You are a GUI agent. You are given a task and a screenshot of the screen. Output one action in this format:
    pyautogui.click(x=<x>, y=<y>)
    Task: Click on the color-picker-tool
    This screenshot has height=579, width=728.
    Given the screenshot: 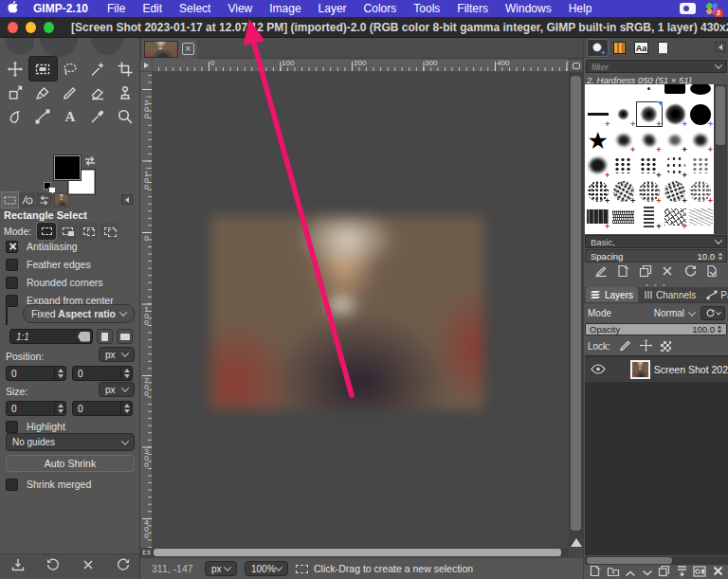 What is the action you would take?
    pyautogui.click(x=97, y=116)
    